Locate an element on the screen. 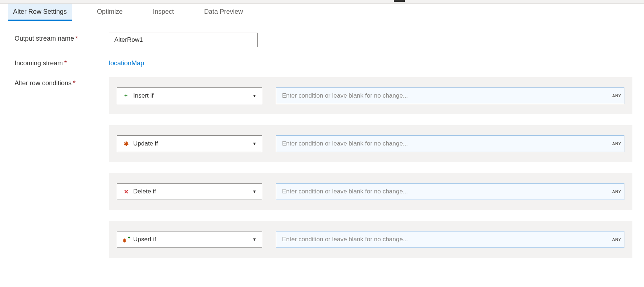 The width and height of the screenshot is (644, 287). incoming-stream-row: Incoming stream* locationMap is located at coordinates (323, 62).